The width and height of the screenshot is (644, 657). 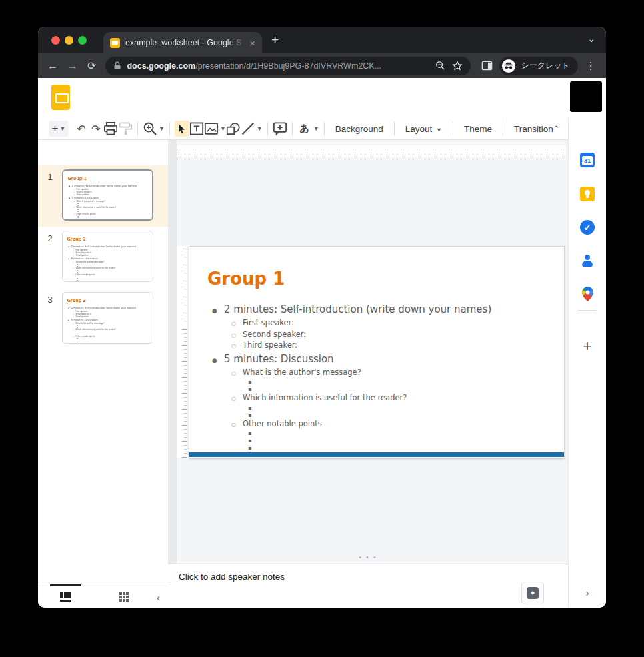 What do you see at coordinates (124, 597) in the screenshot?
I see `grid-view-icon` at bounding box center [124, 597].